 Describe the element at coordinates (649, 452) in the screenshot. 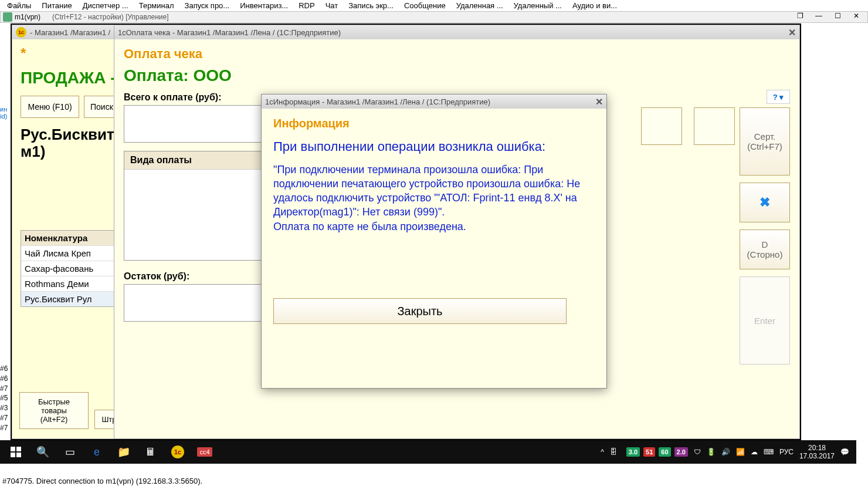

I see `tray-badge: 51` at that location.